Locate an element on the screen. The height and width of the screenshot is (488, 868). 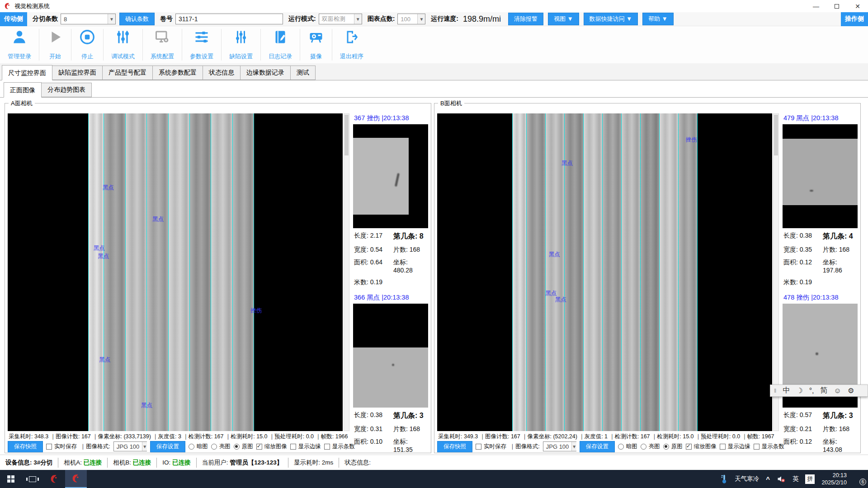
tab-distribution-chart: 分布趋势图表 is located at coordinates (67, 90).